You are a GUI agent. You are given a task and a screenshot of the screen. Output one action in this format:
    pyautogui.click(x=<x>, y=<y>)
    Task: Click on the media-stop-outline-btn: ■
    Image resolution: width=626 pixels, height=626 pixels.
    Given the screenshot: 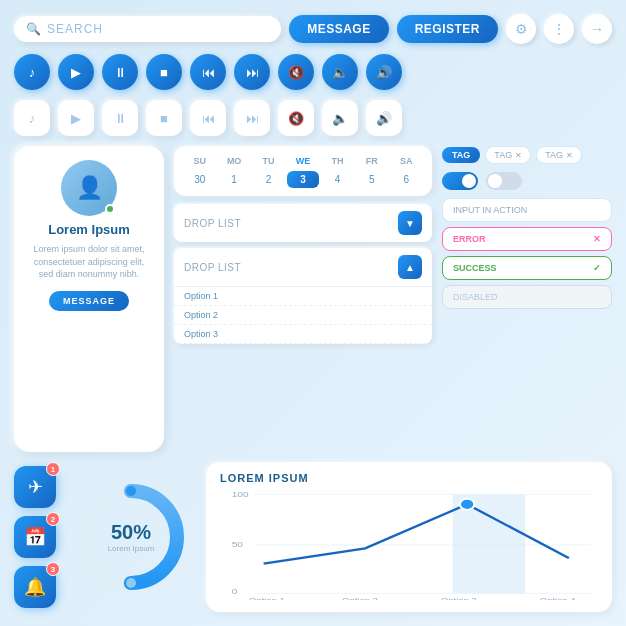 What is the action you would take?
    pyautogui.click(x=164, y=118)
    